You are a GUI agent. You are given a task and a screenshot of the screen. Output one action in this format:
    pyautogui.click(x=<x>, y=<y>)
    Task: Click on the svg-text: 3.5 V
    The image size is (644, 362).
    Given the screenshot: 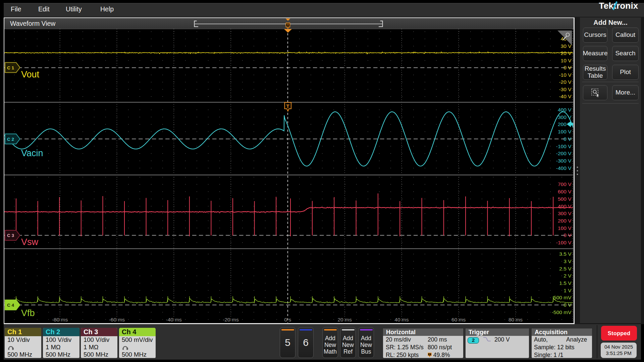 What is the action you would take?
    pyautogui.click(x=566, y=254)
    